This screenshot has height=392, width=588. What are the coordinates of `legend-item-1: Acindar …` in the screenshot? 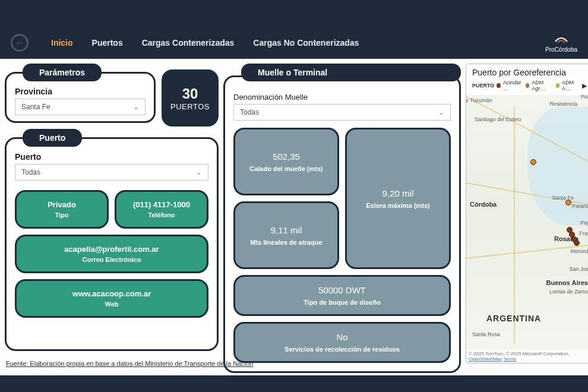 It's located at (513, 86).